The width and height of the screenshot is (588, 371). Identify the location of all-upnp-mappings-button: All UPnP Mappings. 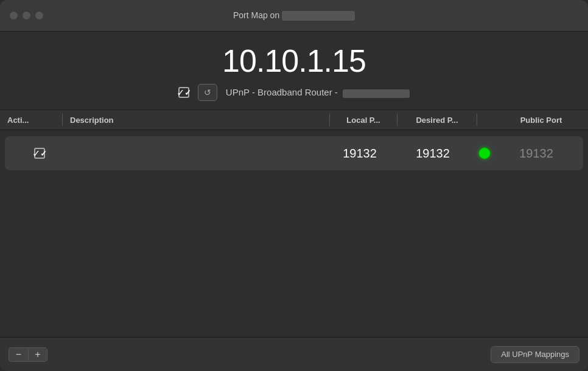
(535, 355).